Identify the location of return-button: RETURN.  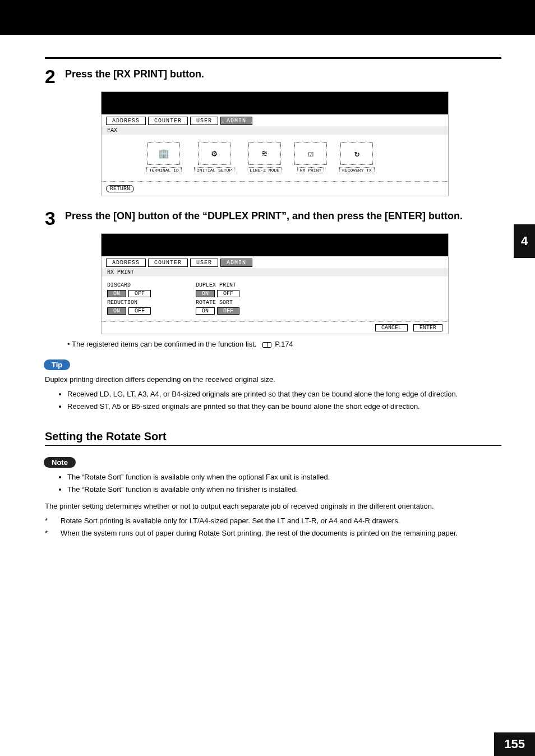
(120, 188).